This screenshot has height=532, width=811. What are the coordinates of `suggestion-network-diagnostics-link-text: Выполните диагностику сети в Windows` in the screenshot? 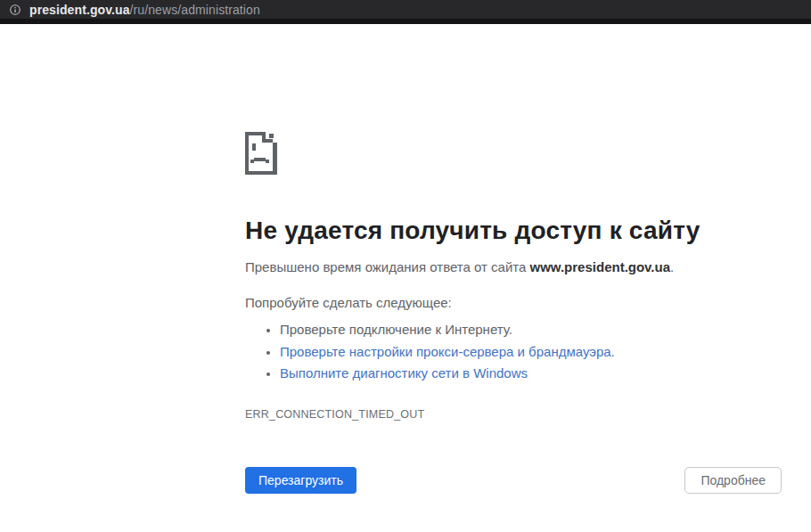 It's located at (404, 372).